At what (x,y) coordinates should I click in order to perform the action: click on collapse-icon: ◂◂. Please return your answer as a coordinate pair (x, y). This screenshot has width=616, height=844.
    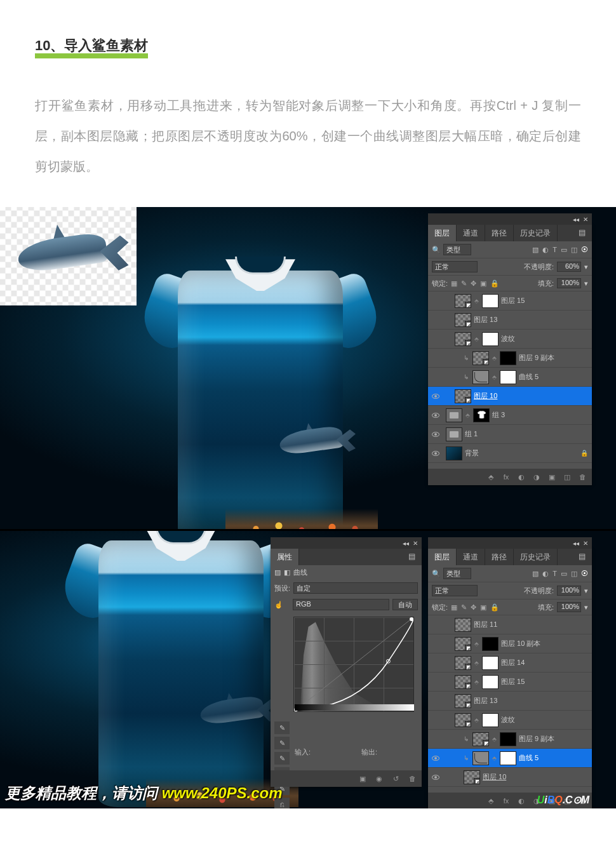
    Looking at the image, I should click on (406, 544).